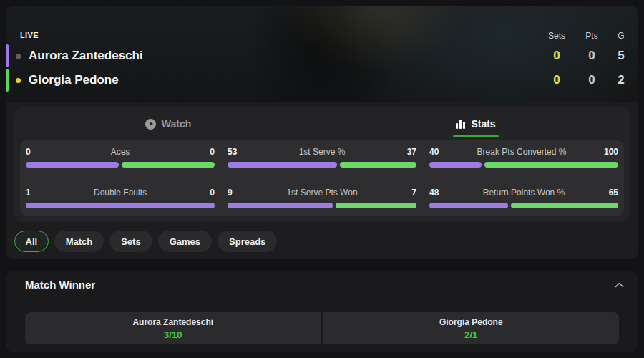 Image resolution: width=644 pixels, height=358 pixels. I want to click on tab-watch: Watch, so click(168, 124).